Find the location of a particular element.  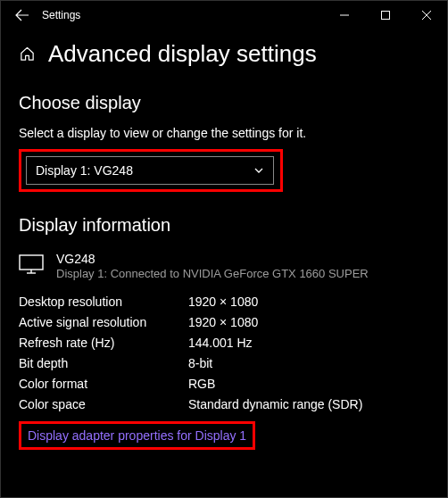

choose-display-subtext: Select a display to view or change the s… is located at coordinates (224, 133).